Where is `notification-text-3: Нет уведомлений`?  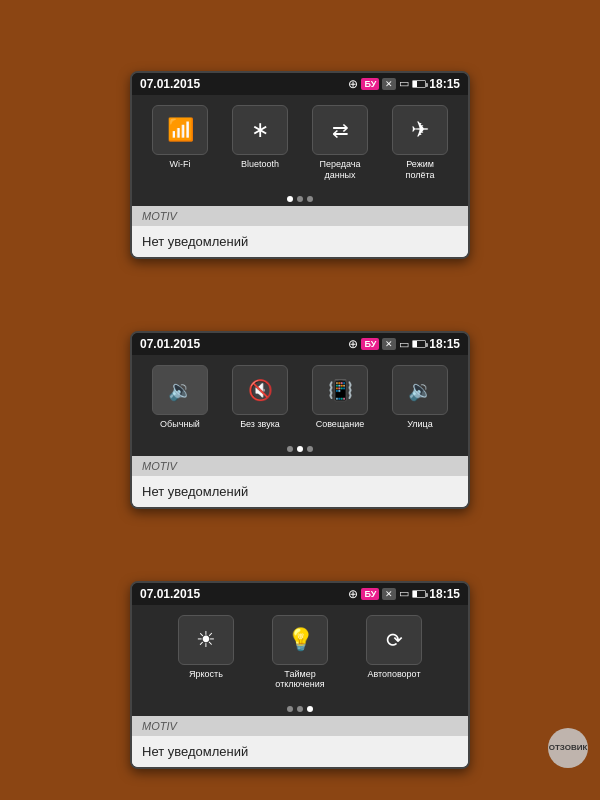 notification-text-3: Нет уведомлений is located at coordinates (300, 752).